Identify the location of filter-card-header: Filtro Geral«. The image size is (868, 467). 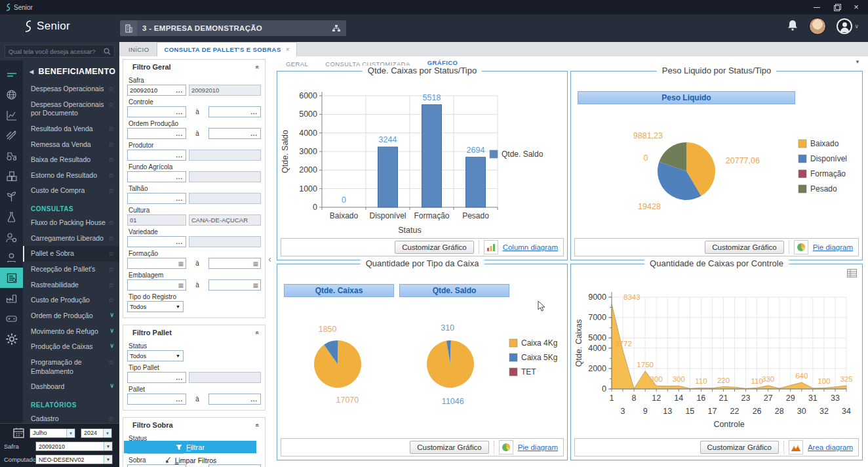
(194, 67).